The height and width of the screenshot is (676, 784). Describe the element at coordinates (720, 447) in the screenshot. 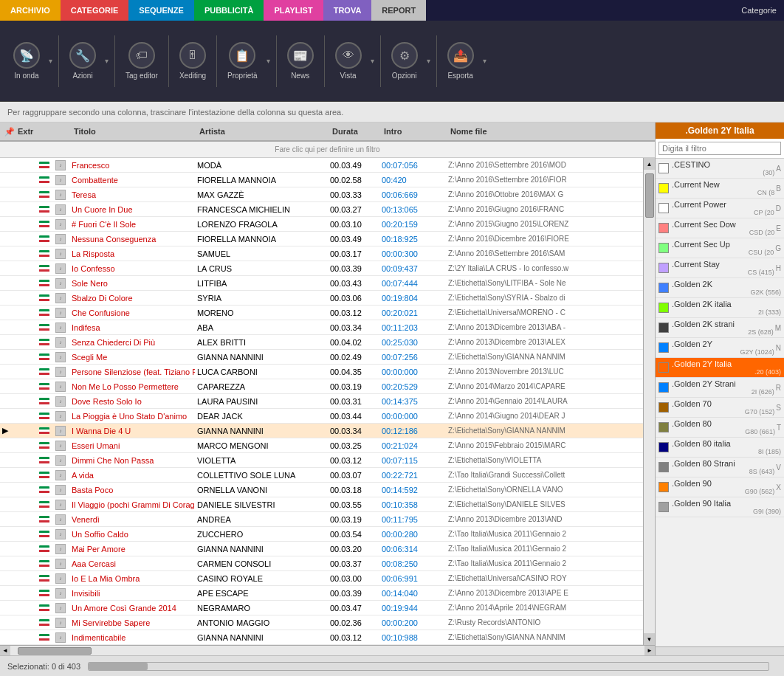

I see `sidebar-item: .Golden 80 italia 8I (185)` at that location.